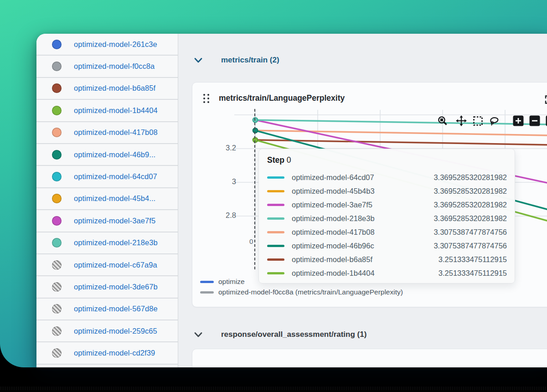 The image size is (547, 392). Describe the element at coordinates (107, 67) in the screenshot. I see `list-item: optimized-model-f0cc8a` at that location.